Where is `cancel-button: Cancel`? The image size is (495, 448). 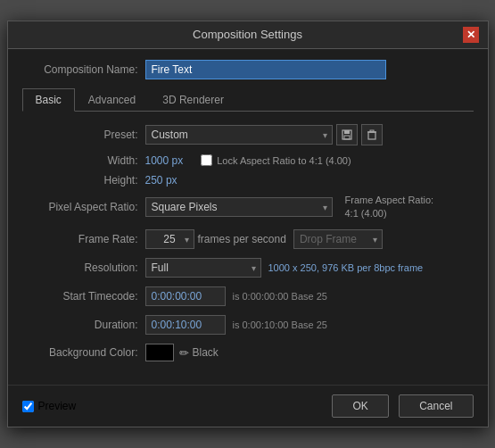 cancel-button: Cancel is located at coordinates (435, 406).